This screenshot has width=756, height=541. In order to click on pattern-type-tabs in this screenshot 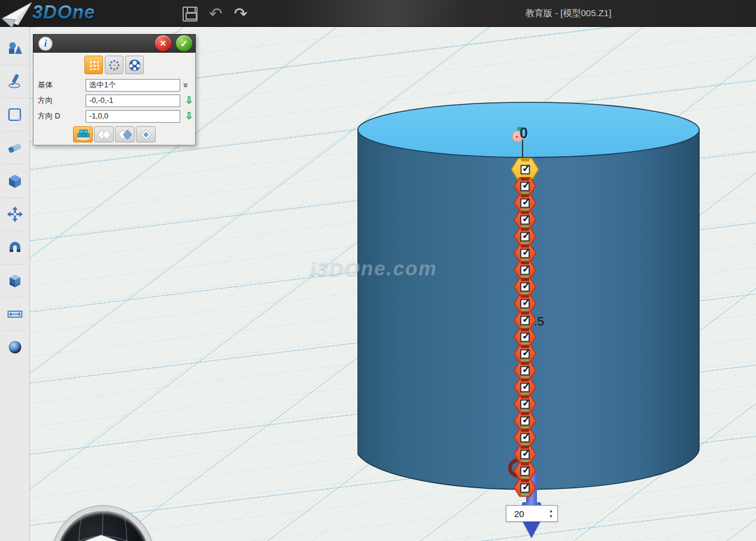, I will do `click(140, 65)`.